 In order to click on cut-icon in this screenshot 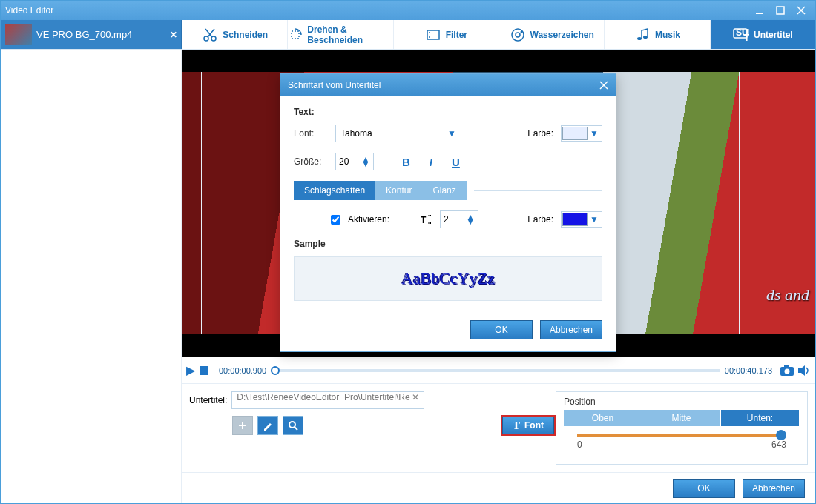, I will do `click(210, 35)`.